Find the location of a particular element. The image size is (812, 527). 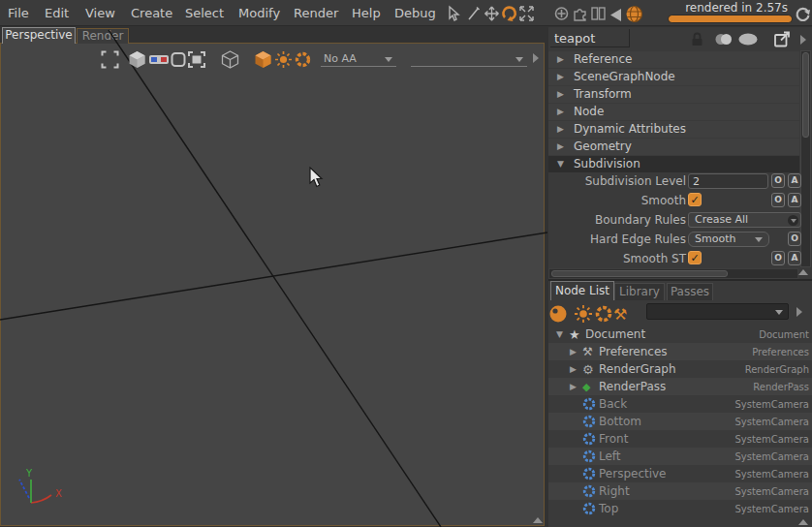

section-node: ▶Node is located at coordinates (674, 112).